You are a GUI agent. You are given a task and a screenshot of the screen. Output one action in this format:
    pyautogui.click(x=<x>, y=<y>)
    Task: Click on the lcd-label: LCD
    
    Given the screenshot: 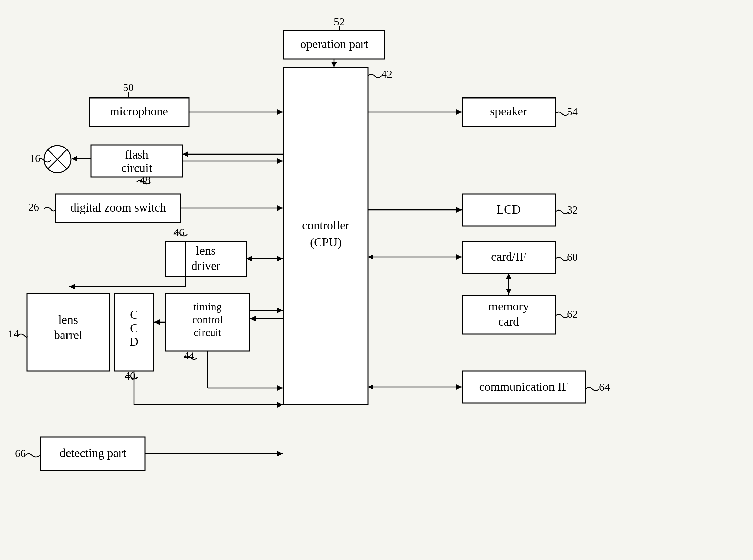 What is the action you would take?
    pyautogui.click(x=509, y=209)
    